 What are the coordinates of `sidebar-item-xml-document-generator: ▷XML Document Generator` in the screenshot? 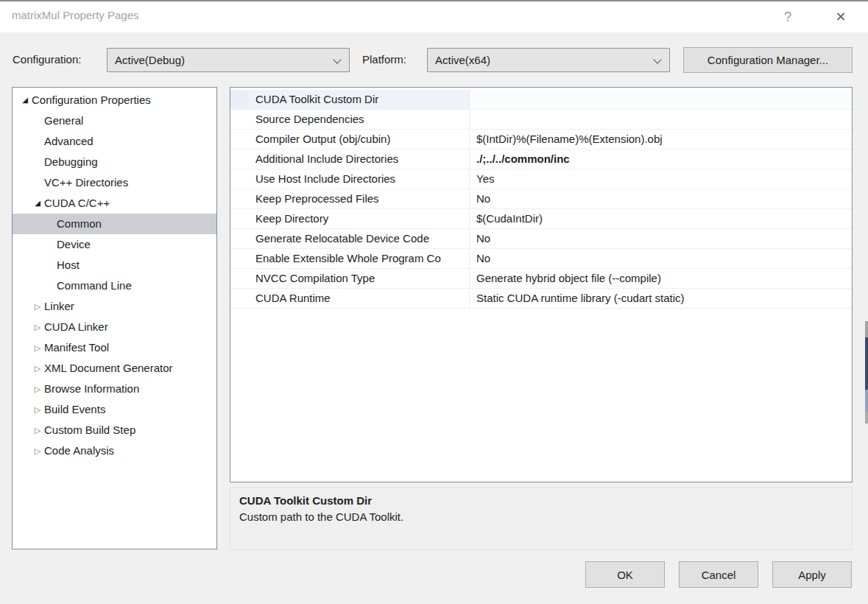 It's located at (115, 368).